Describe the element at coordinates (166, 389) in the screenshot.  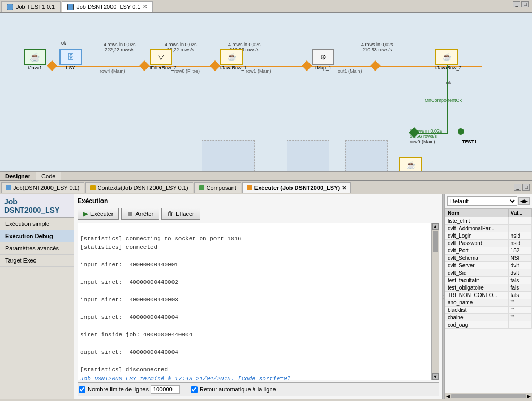
I see `line-limit-input` at that location.